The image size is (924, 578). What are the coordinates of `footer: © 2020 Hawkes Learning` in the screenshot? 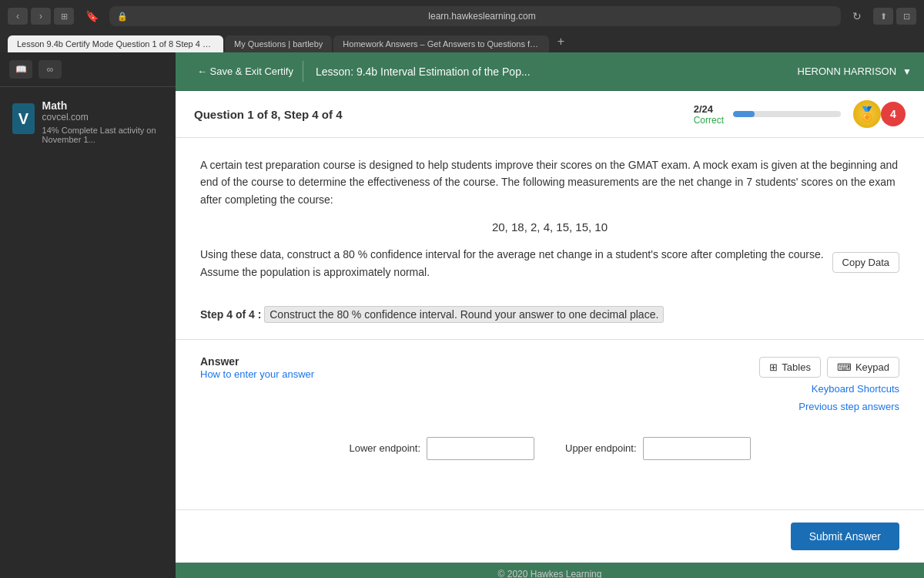 It's located at (550, 570).